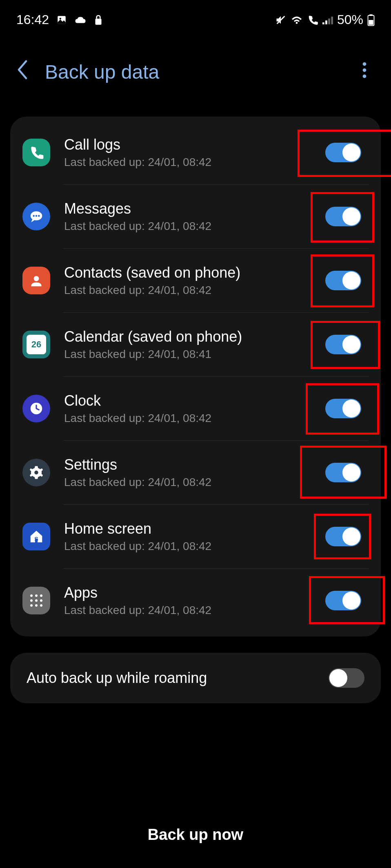 The height and width of the screenshot is (868, 391). I want to click on roaming-title: Auto back up while roaming, so click(178, 678).